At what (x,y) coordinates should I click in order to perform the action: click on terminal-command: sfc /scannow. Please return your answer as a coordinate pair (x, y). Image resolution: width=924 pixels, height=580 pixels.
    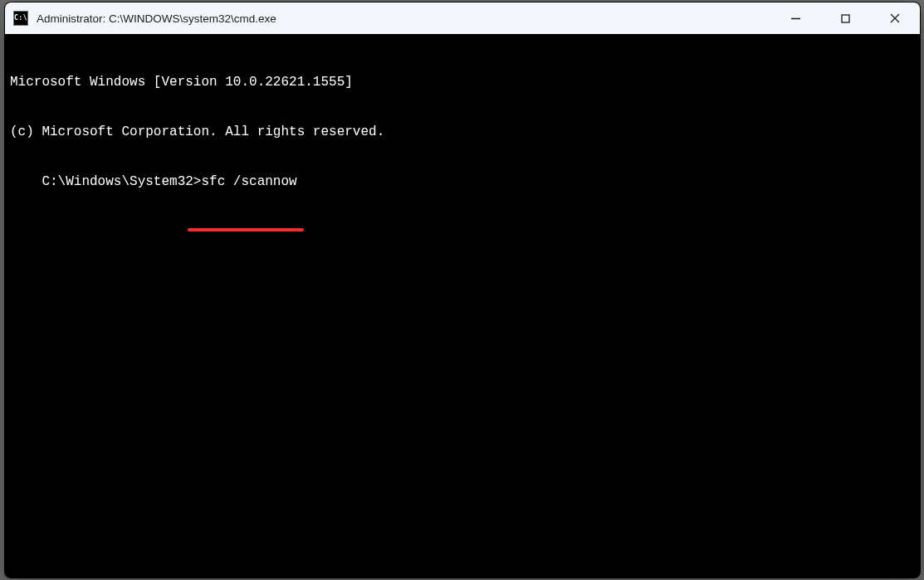
    Looking at the image, I should click on (249, 182).